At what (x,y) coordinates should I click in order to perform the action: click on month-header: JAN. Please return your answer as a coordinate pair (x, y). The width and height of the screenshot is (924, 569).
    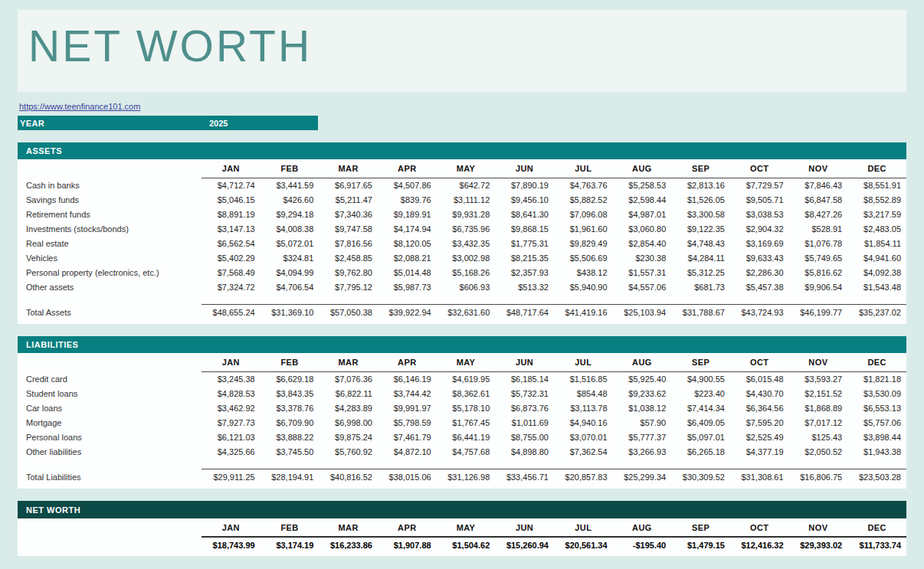
    Looking at the image, I should click on (231, 168).